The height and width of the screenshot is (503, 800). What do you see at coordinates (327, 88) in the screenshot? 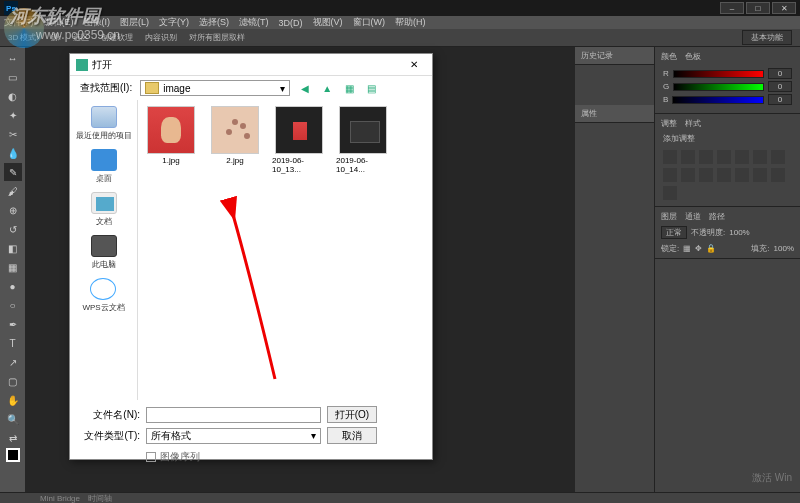
I see `up-icon: ▲` at bounding box center [327, 88].